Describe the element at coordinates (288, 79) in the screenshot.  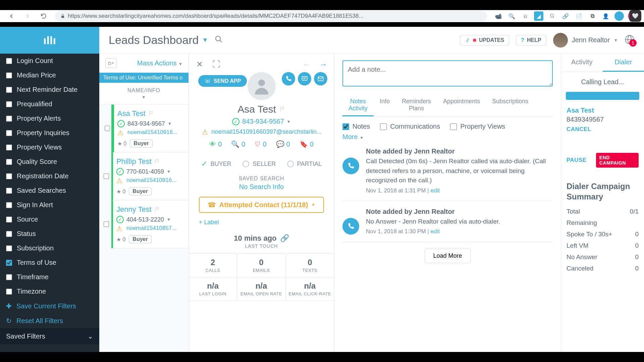
I see `call-button` at that location.